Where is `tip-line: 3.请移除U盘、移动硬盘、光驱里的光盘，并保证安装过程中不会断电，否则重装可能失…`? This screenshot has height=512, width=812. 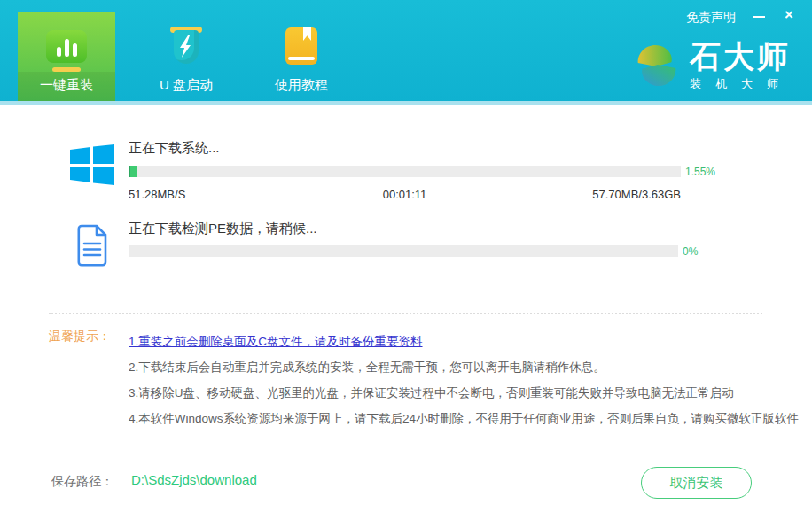
tip-line: 3.请移除U盘、移动硬盘、光驱里的光盘，并保证安装过程中不会断电，否则重装可能失… is located at coordinates (468, 393).